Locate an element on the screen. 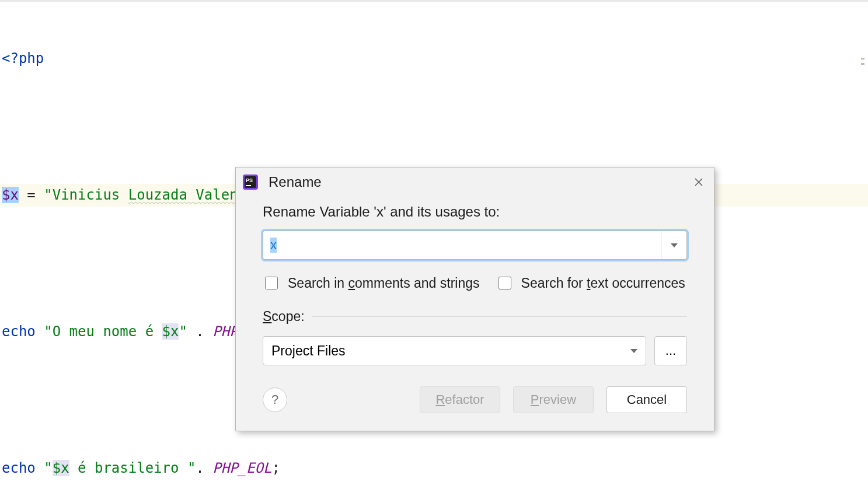  phpstorm-icon: PS is located at coordinates (250, 182).